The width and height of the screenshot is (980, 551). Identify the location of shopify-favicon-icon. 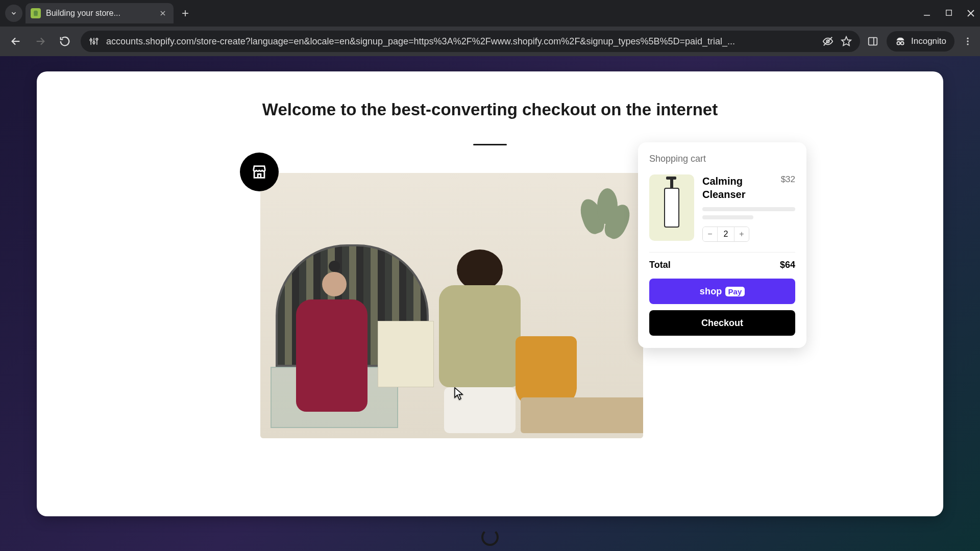
(36, 13).